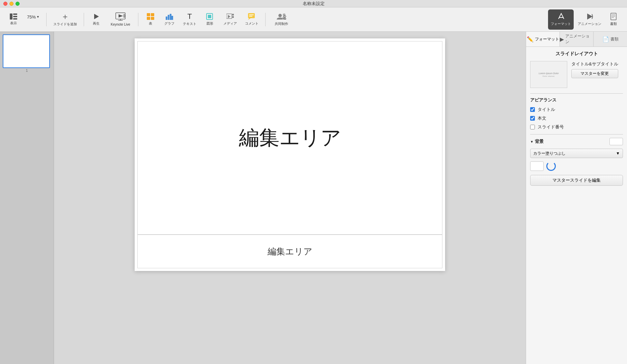 This screenshot has height=364, width=627. Describe the element at coordinates (551, 166) in the screenshot. I see `bg-color-spinner` at that location.